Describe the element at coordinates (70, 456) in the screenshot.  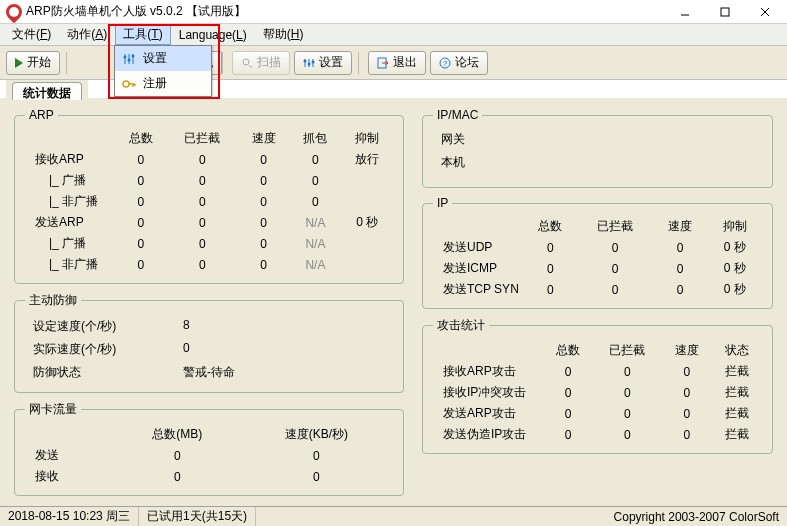
I see `row-label: 发送` at that location.